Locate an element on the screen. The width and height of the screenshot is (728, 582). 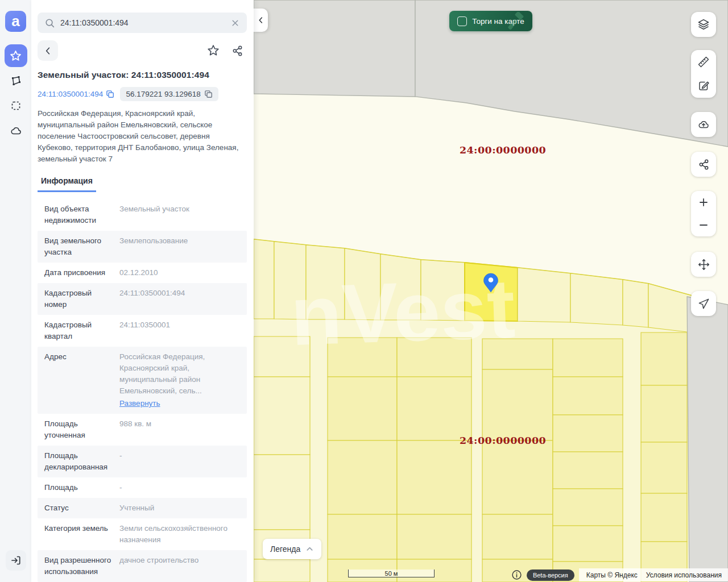
back-button is located at coordinates (48, 51).